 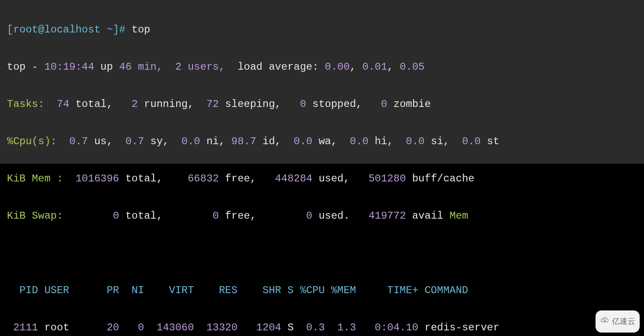 I want to click on cpu-id-n: 98.7, so click(x=241, y=141).